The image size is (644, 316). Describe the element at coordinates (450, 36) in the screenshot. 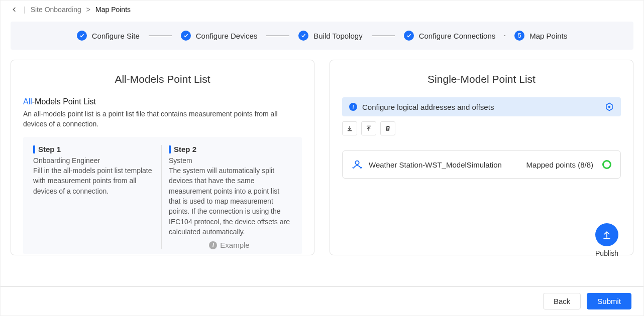

I see `wizard-step-configure-connections: Configure Connections` at that location.